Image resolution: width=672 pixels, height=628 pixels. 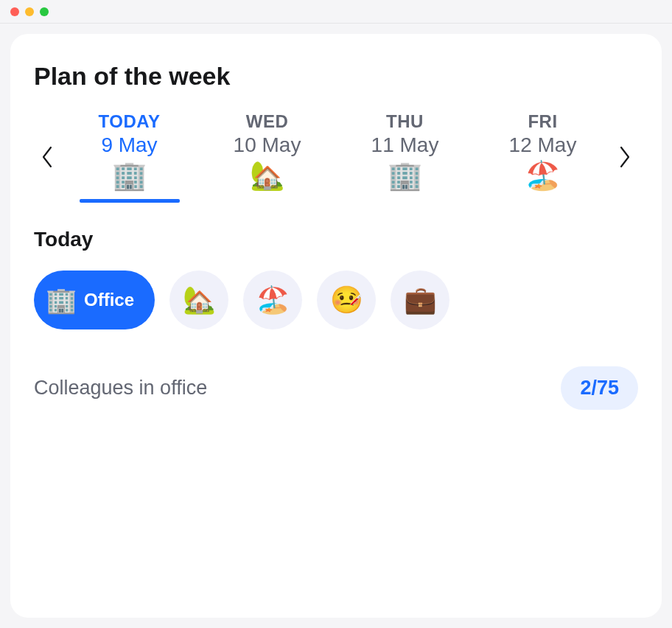 What do you see at coordinates (199, 300) in the screenshot?
I see `status-option-home: 🏡` at bounding box center [199, 300].